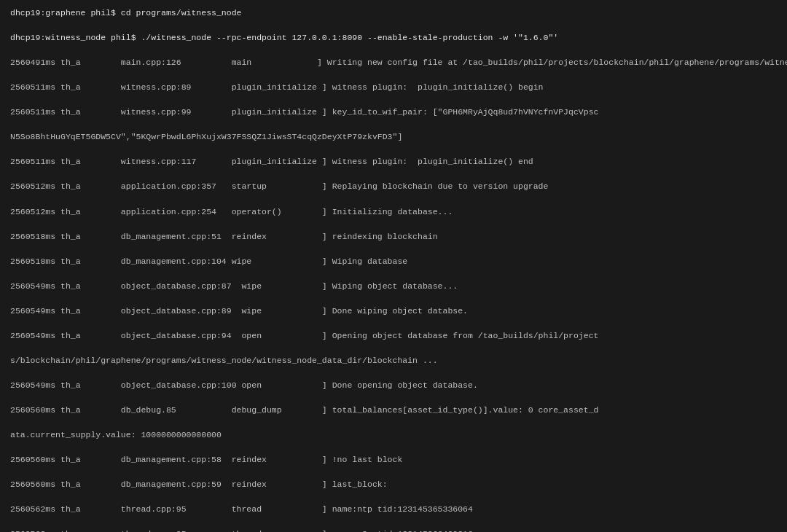 The width and height of the screenshot is (787, 532). I want to click on terminal-line-6: 2560511ms th_a witness.cpp:117 plugin_in…, so click(394, 162).